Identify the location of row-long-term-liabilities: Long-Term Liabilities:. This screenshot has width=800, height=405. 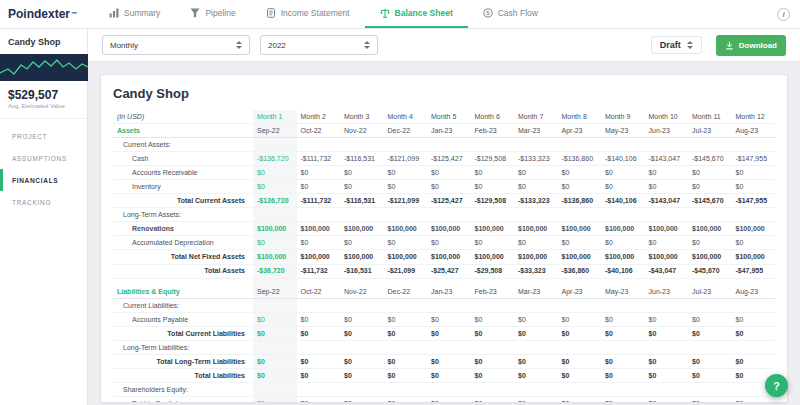
(444, 348).